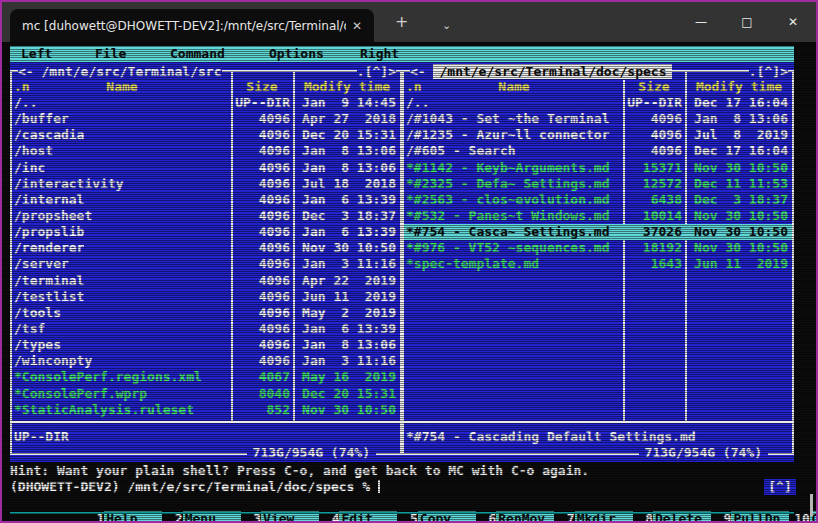 The height and width of the screenshot is (523, 818). Describe the element at coordinates (653, 216) in the screenshot. I see `file-size: 10014` at that location.